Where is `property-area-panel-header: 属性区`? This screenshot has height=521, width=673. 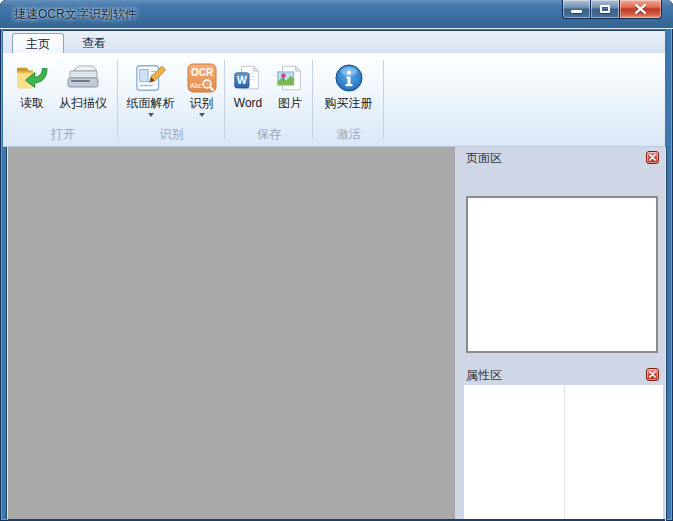
property-area-panel-header: 属性区 is located at coordinates (560, 374).